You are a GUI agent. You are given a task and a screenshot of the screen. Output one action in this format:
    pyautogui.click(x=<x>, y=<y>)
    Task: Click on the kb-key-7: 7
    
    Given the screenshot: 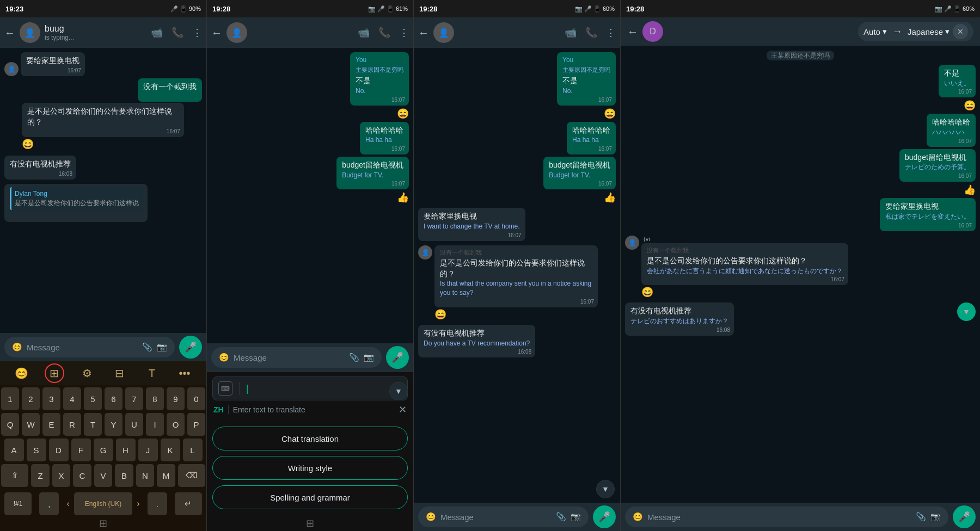 What is the action you would take?
    pyautogui.click(x=134, y=399)
    